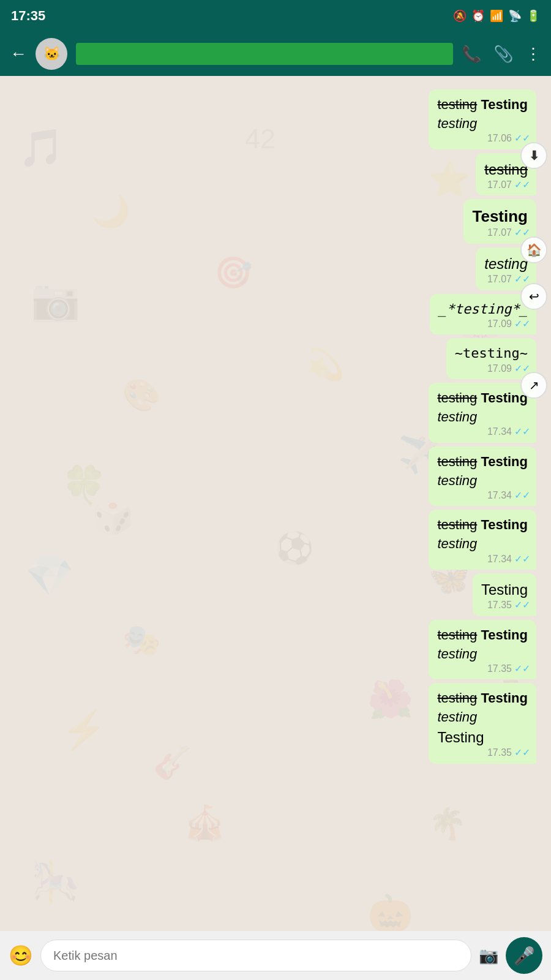  What do you see at coordinates (276, 956) in the screenshot?
I see `input-bar: 😊 📷 🎤` at bounding box center [276, 956].